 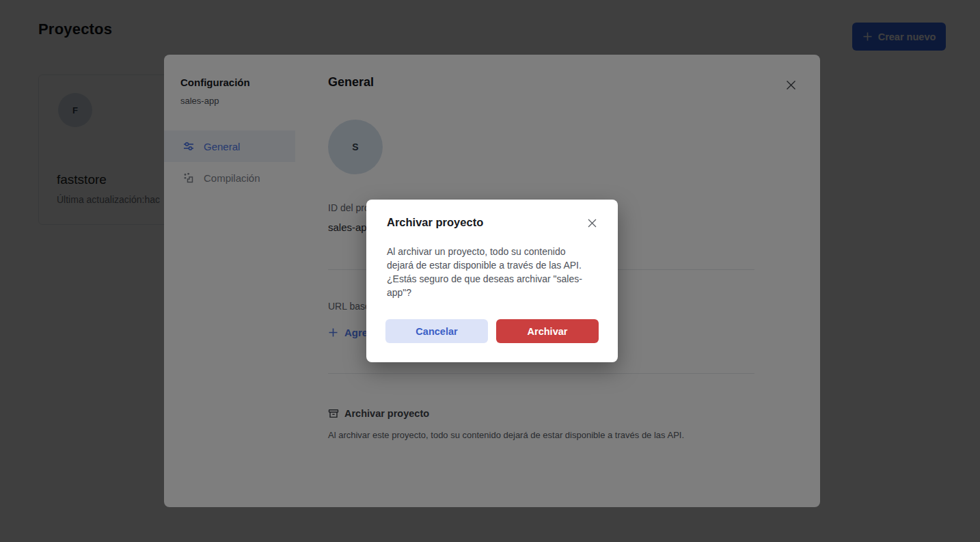 What do you see at coordinates (547, 331) in the screenshot?
I see `archive-button: Archivar` at bounding box center [547, 331].